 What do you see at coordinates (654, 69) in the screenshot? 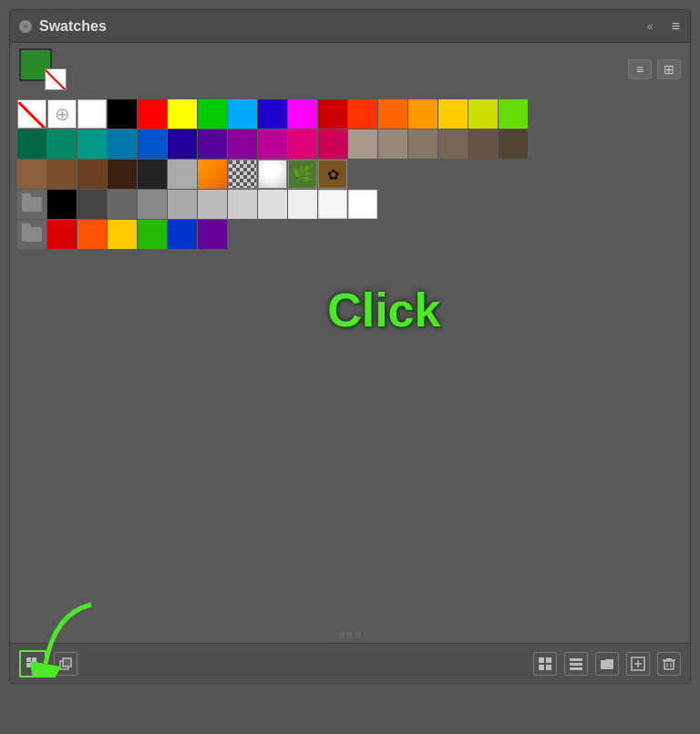
I see `view-icons: ≡ ⊞` at bounding box center [654, 69].